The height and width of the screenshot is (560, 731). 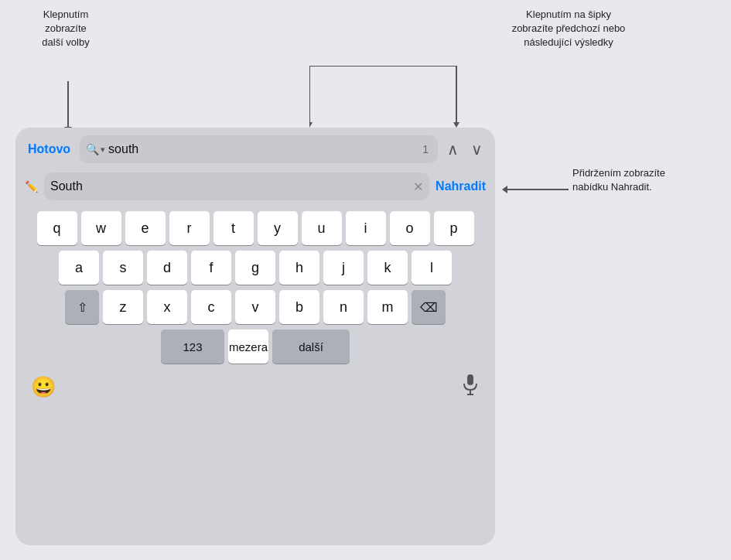 What do you see at coordinates (619, 179) in the screenshot?
I see `annotation-replace-text: Přidržením zobrazíte nabídku Nahradit.` at bounding box center [619, 179].